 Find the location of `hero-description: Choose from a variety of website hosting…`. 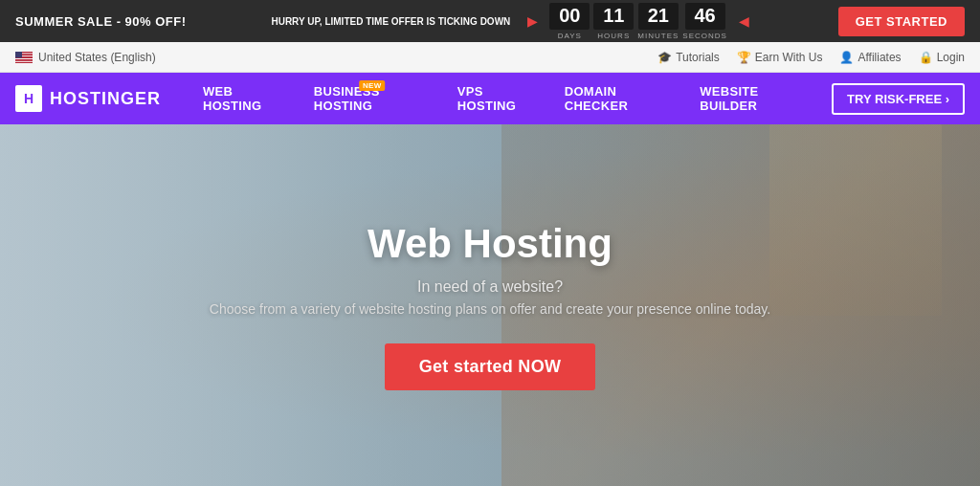

hero-description: Choose from a variety of website hosting… is located at coordinates (490, 309).